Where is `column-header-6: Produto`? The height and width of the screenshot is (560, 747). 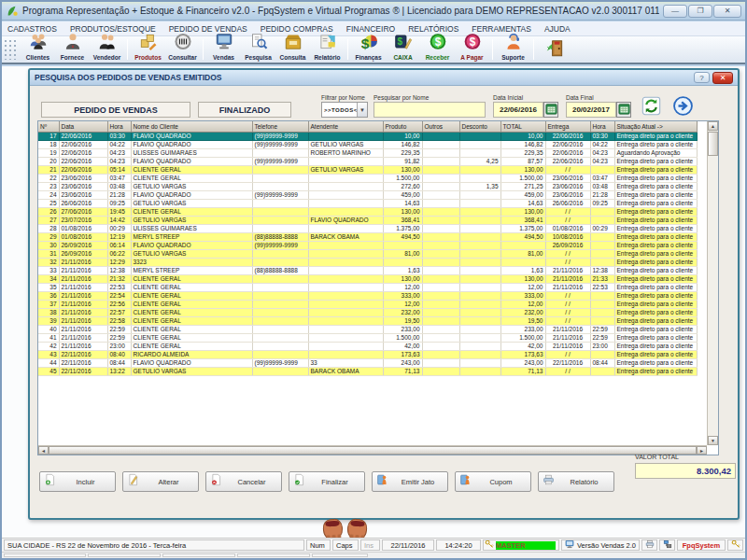 column-header-6: Produto is located at coordinates (402, 127).